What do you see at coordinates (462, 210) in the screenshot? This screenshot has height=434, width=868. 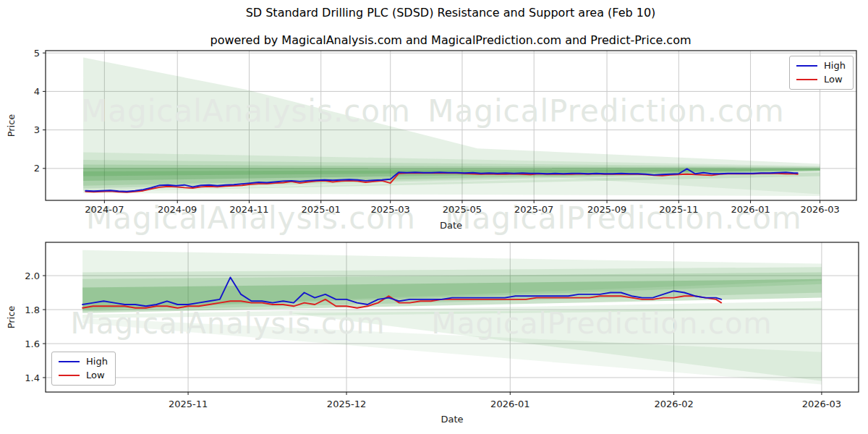 I see `x-tick-label: 2025-05` at bounding box center [462, 210].